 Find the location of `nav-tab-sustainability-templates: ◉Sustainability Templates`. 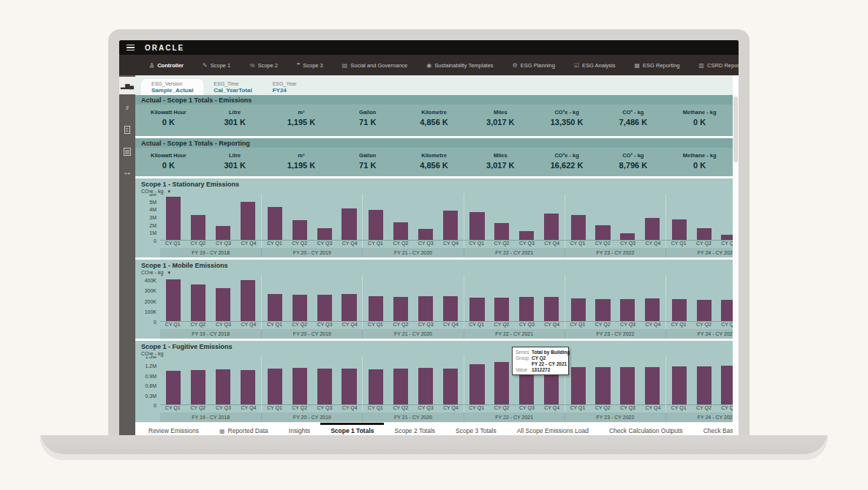

nav-tab-sustainability-templates: ◉Sustainability Templates is located at coordinates (459, 65).